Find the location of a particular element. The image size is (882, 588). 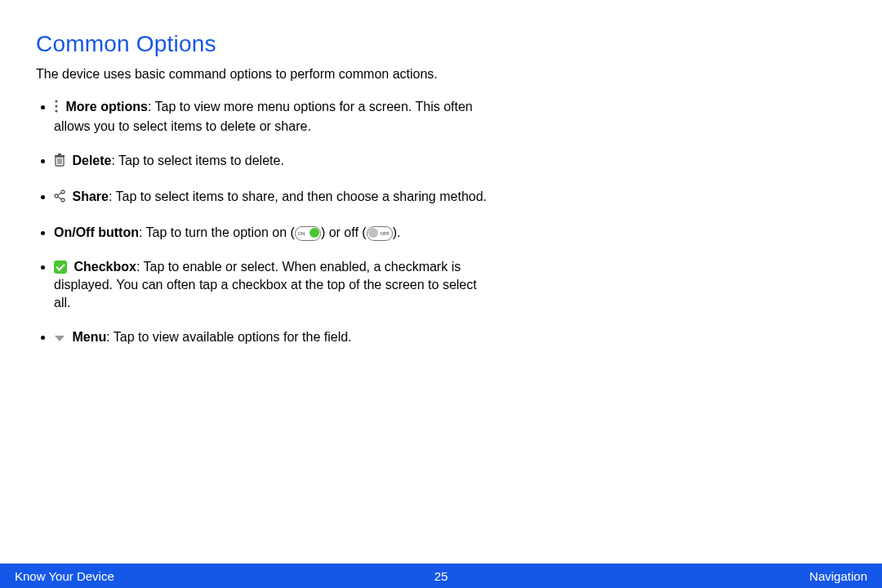

share-icon is located at coordinates (60, 198).